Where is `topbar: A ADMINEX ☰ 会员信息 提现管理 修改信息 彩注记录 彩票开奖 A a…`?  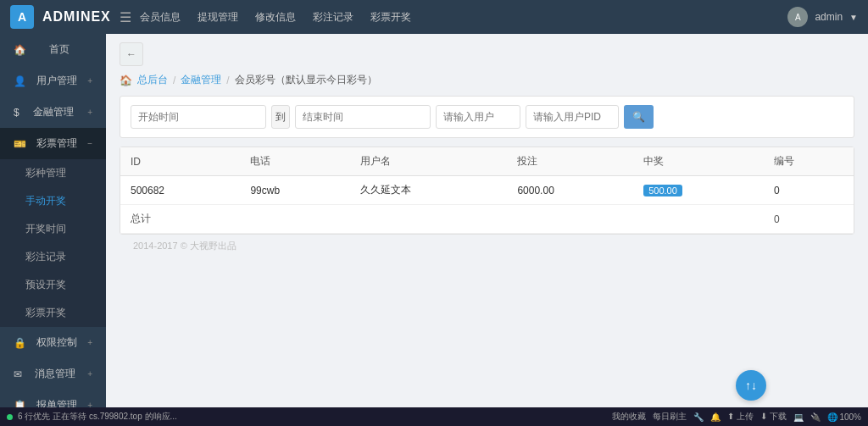 topbar: A ADMINEX ☰ 会员信息 提现管理 修改信息 彩注记录 彩票开奖 A a… is located at coordinates (434, 17).